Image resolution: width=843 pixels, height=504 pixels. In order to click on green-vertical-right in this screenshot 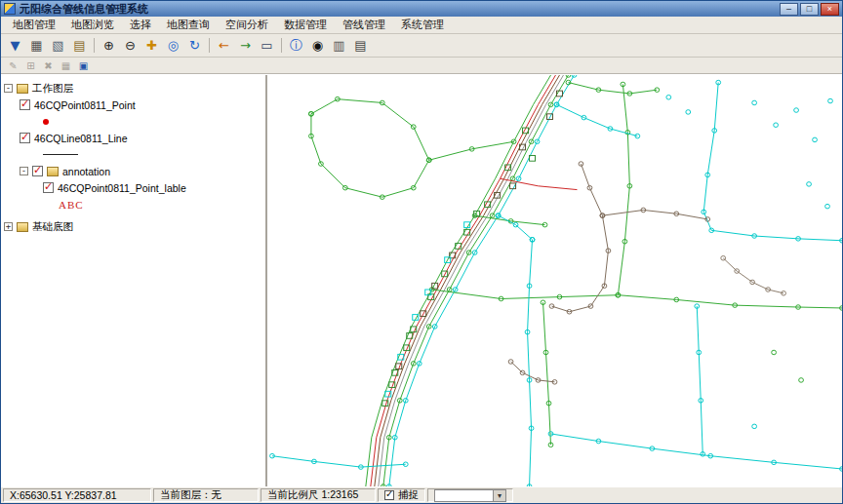, I will do `click(623, 189)`.